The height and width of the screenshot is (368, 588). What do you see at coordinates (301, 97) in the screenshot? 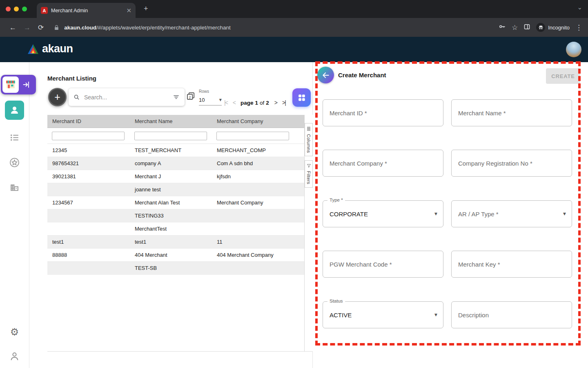
I see `view-grid-button` at bounding box center [301, 97].